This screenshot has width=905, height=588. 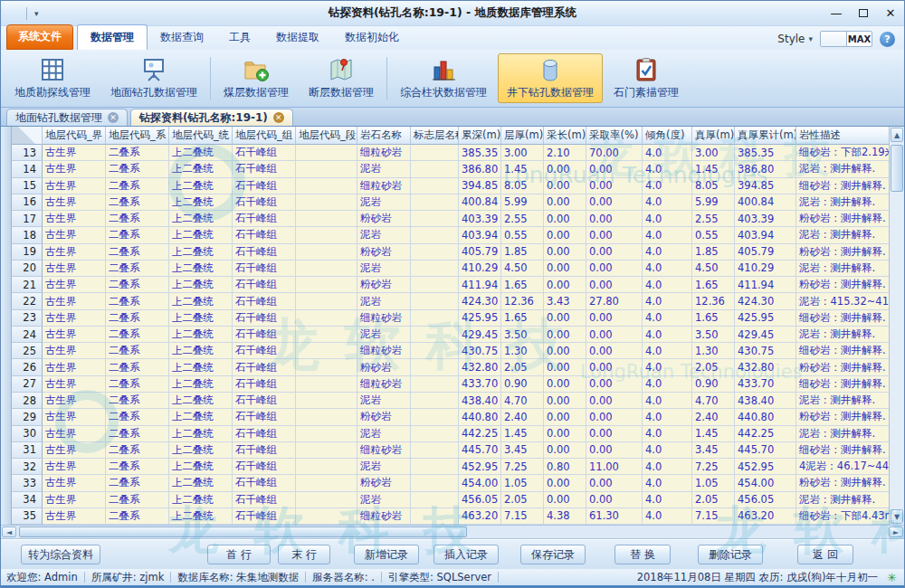 What do you see at coordinates (897, 135) in the screenshot?
I see `scroll-up-icon: ▲` at bounding box center [897, 135].